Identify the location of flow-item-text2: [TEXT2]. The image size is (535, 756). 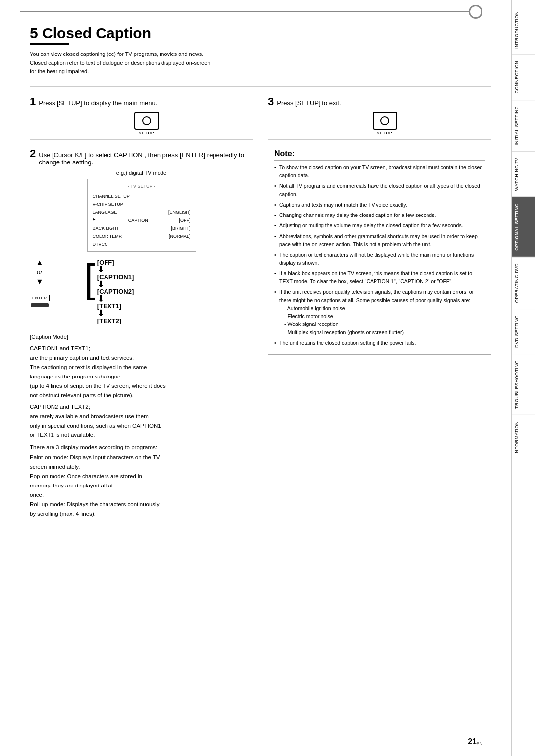
(115, 321).